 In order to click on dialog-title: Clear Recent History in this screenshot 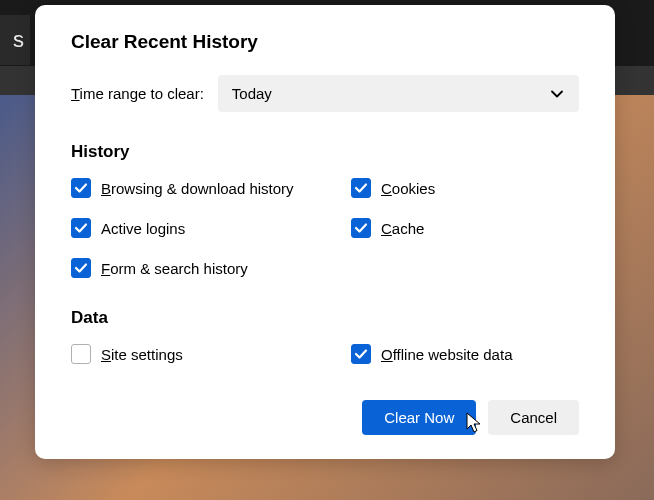, I will do `click(325, 42)`.